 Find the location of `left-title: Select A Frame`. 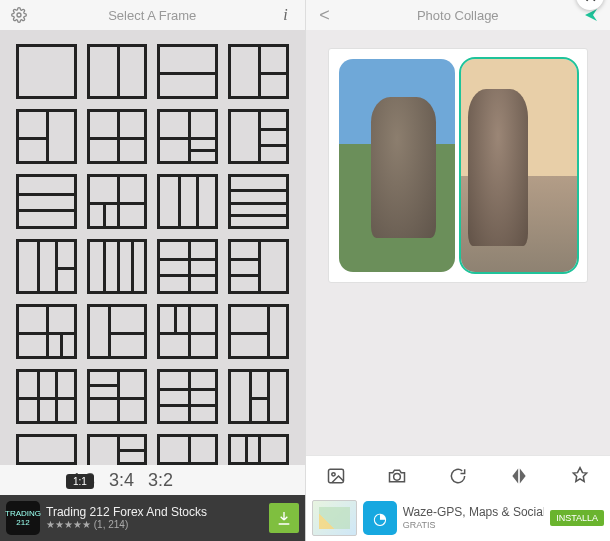

left-title: Select A Frame is located at coordinates (152, 16).